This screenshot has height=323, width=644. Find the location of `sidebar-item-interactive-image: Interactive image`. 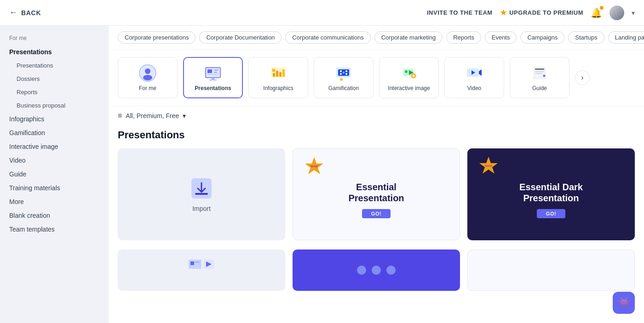

sidebar-item-interactive-image: Interactive image is located at coordinates (54, 147).